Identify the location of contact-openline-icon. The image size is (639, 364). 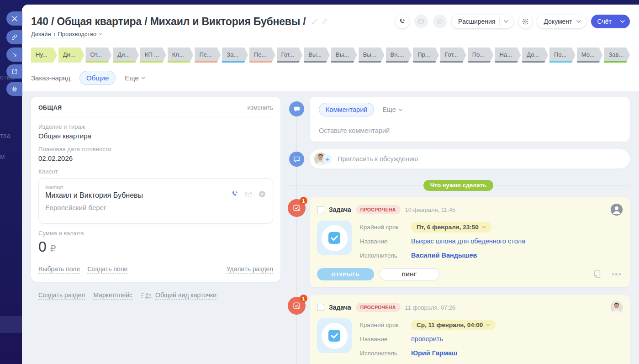
(262, 194).